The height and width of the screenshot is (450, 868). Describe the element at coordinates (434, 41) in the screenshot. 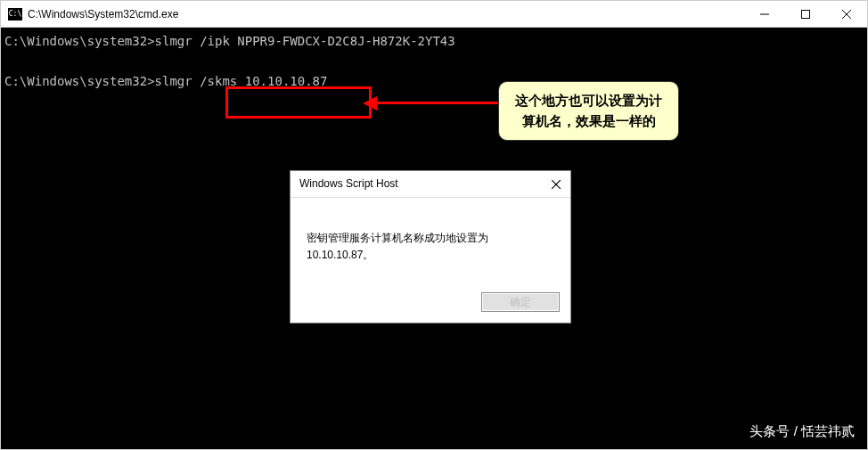

I see `terminal-line-1: C:\Windows\system32>slmgr /ipk NPPR9-FWD…` at that location.